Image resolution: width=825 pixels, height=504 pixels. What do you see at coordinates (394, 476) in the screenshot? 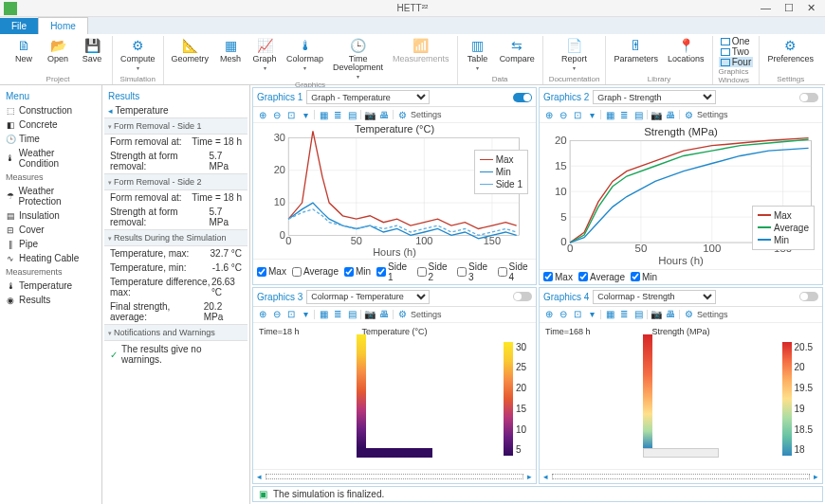
I see `graphics-3-slider: ◂▸` at bounding box center [394, 476].